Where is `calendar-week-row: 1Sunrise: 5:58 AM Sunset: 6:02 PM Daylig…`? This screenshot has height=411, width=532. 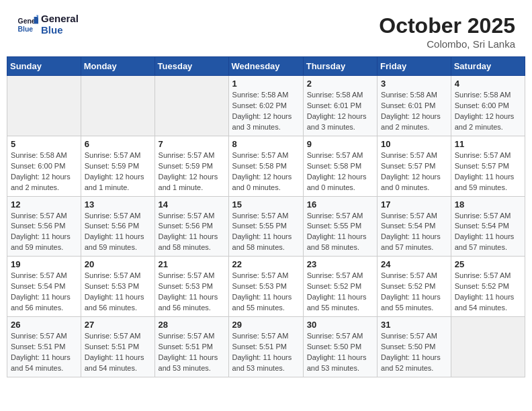
calendar-week-row: 1Sunrise: 5:58 AM Sunset: 6:02 PM Daylig… is located at coordinates (266, 106).